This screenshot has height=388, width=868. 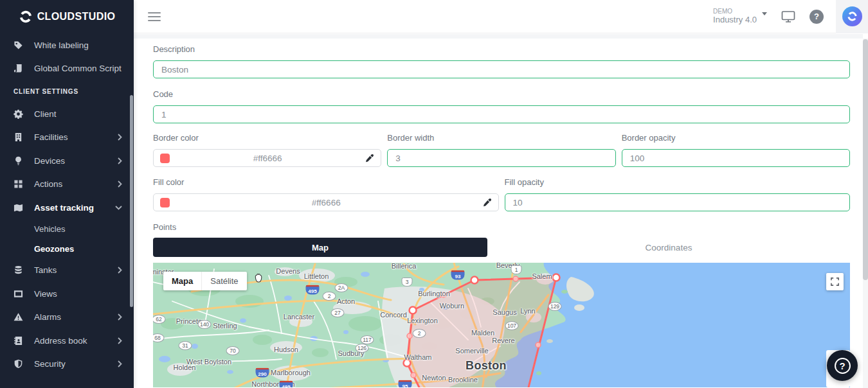 I want to click on sidebar-item-label: Security, so click(x=50, y=364).